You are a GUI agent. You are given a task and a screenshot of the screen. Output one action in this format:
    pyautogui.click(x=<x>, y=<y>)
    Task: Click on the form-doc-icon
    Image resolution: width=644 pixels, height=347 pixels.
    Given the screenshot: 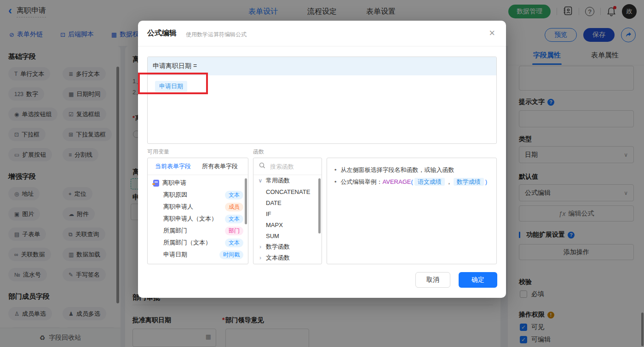 What is the action you would take?
    pyautogui.click(x=156, y=183)
    